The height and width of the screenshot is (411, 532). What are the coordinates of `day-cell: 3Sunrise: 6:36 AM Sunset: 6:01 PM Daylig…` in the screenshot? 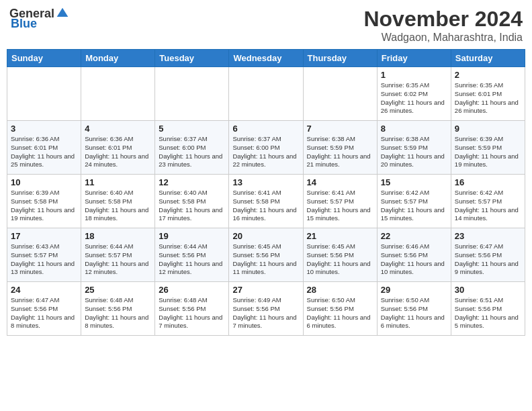 It's located at (44, 148).